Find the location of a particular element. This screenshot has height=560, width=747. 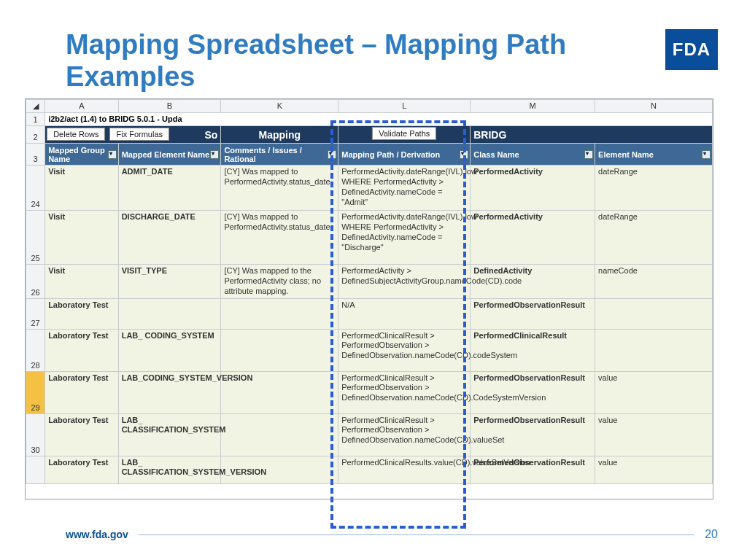

select-all-cell: ◢ is located at coordinates (36, 106).